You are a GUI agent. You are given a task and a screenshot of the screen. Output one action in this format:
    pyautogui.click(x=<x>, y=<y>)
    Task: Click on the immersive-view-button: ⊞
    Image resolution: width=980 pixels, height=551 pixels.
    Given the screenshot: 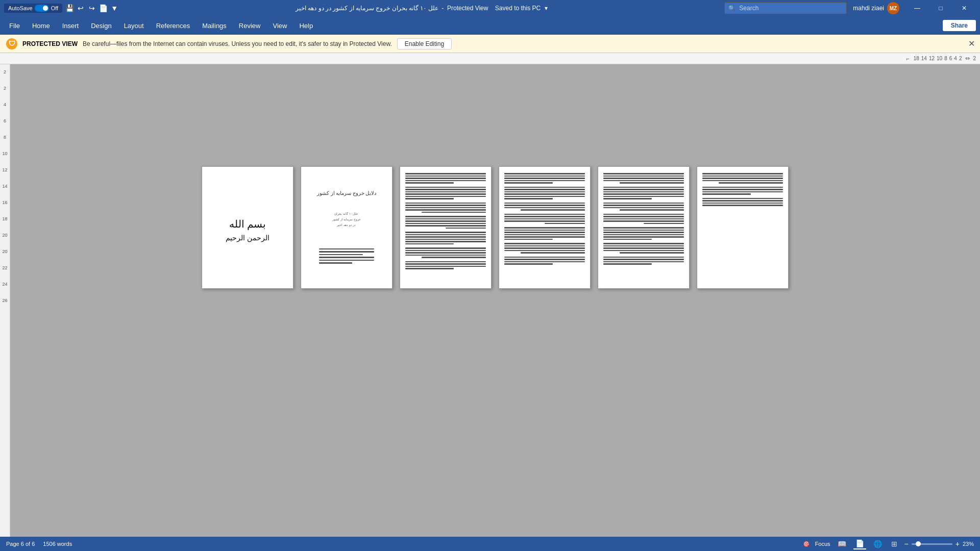 What is the action you would take?
    pyautogui.click(x=894, y=544)
    